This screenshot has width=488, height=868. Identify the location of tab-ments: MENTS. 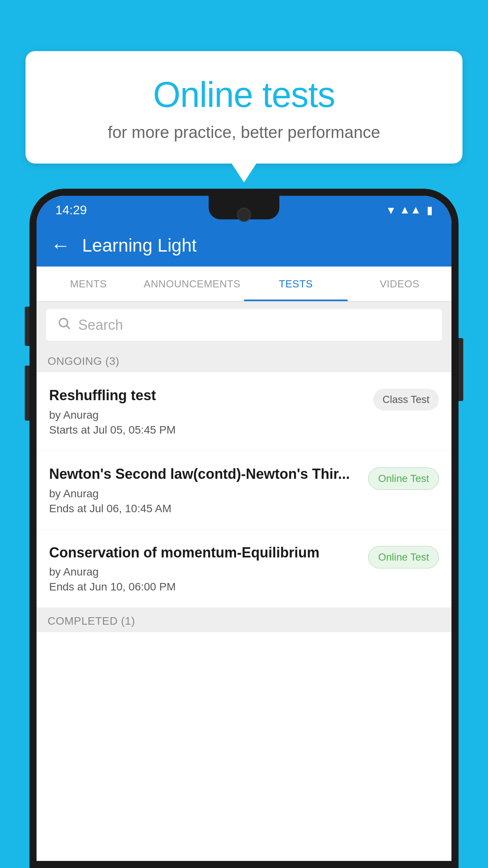
(88, 284).